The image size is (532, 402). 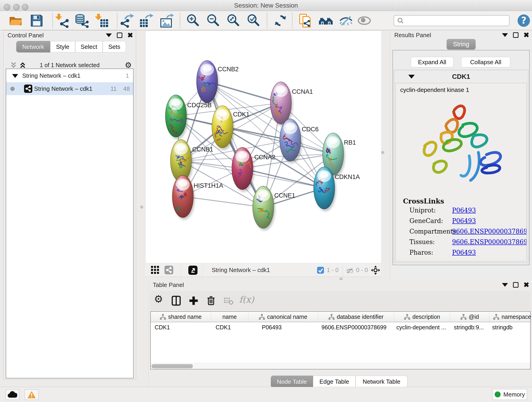 I want to click on copy-network-icon, so click(x=305, y=21).